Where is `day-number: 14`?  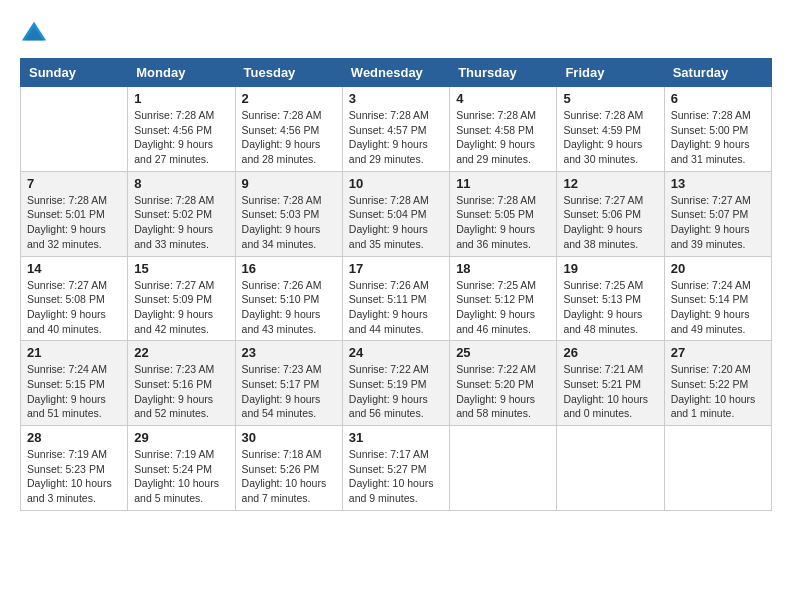 day-number: 14 is located at coordinates (74, 268).